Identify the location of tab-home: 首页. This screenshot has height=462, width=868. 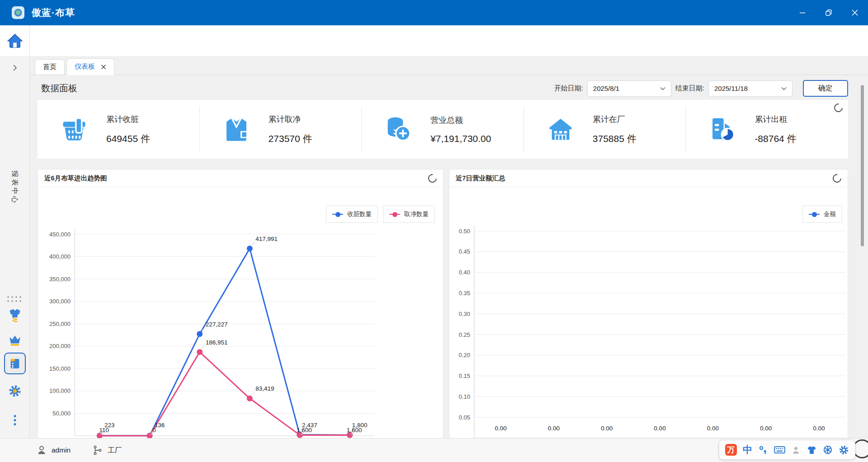
(50, 67).